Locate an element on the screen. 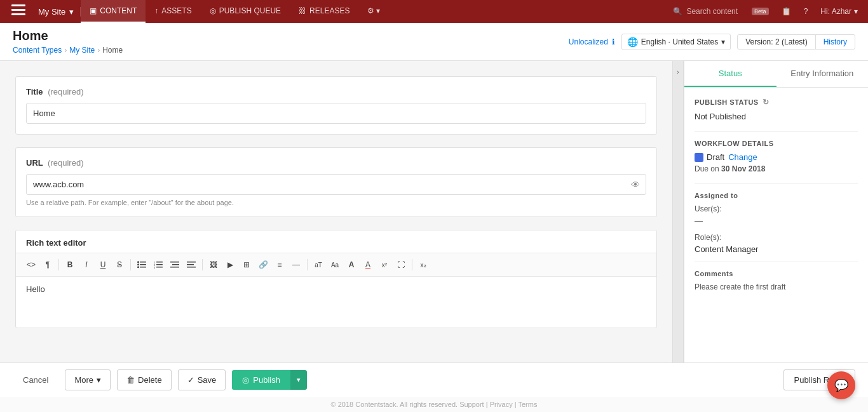 This screenshot has width=868, height=412. publish-dropdown-button: ▾ is located at coordinates (299, 380).